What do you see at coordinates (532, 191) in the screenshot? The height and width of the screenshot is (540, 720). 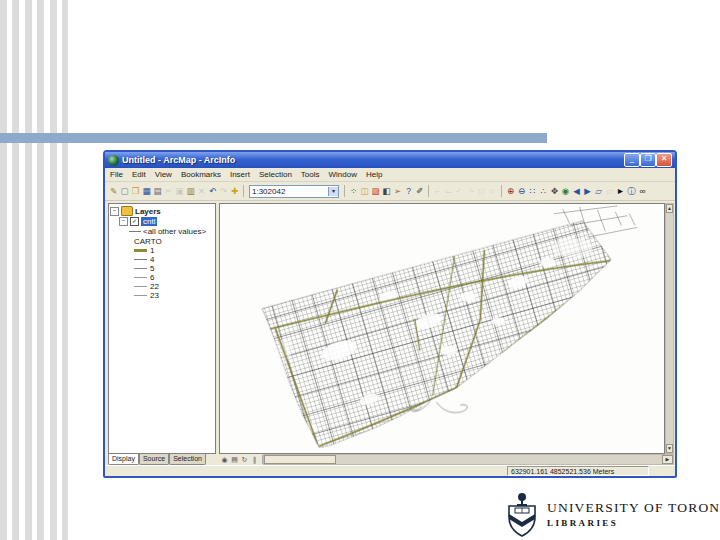 I see `fixed-zoom-in-icon: ∷` at bounding box center [532, 191].